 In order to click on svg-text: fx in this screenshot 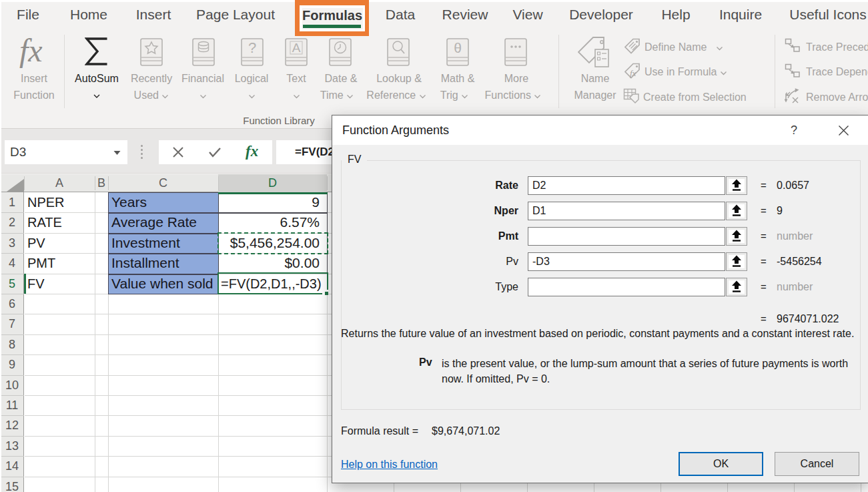, I will do `click(633, 73)`.